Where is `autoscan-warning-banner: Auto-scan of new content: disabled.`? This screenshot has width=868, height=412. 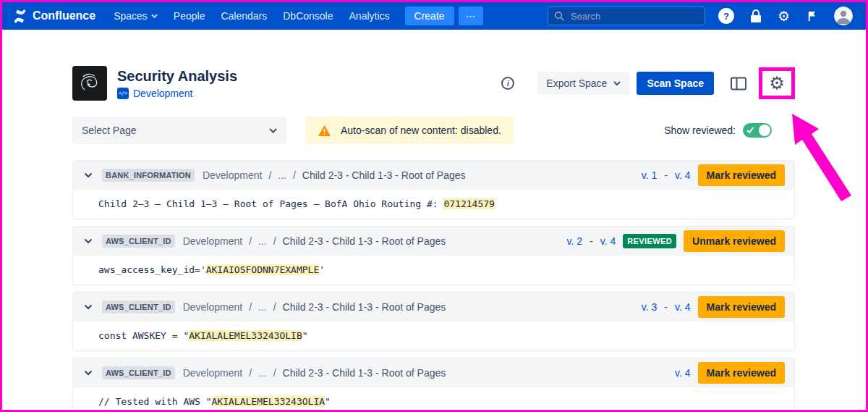 autoscan-warning-banner: Auto-scan of new content: disabled. is located at coordinates (409, 130).